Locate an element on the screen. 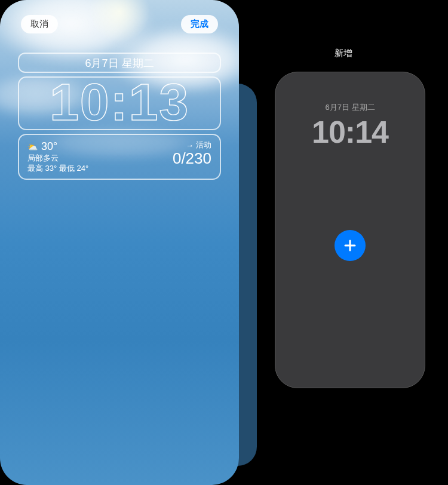  lock-screen-widgets: 6月7日 星期二 10:13 ⛅ 30° 局部多云 最高 33° 最低 24° … is located at coordinates (119, 116).